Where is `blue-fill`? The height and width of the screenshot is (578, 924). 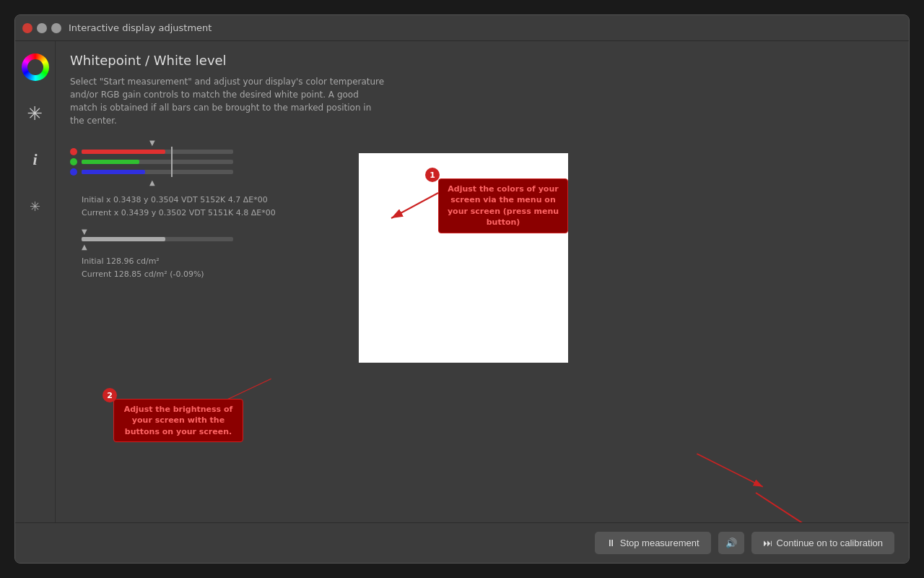 blue-fill is located at coordinates (113, 172).